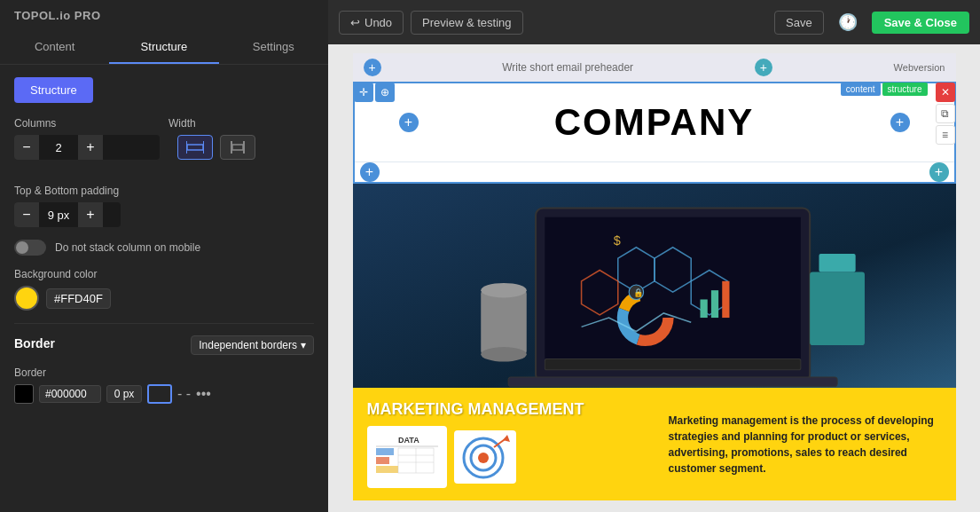  What do you see at coordinates (378, 23) in the screenshot?
I see `undo-label: Undo` at bounding box center [378, 23].